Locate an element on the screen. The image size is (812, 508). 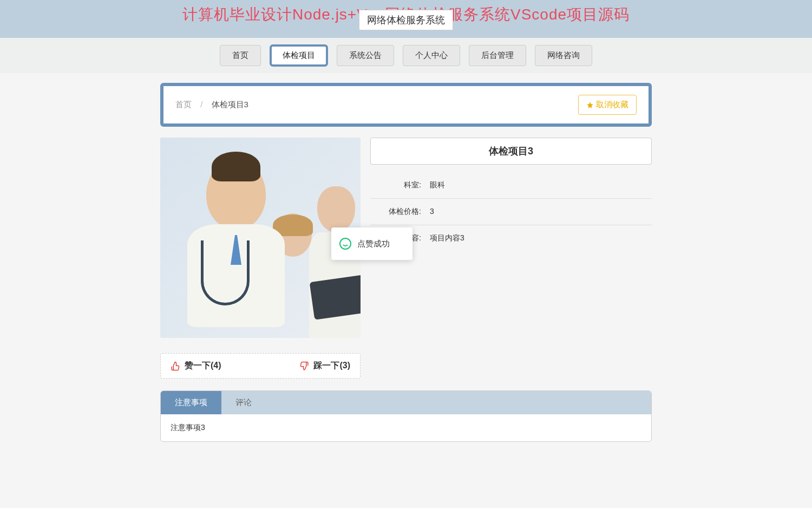
breadcrumb: 首页 / 体检项目3 is located at coordinates (212, 105).